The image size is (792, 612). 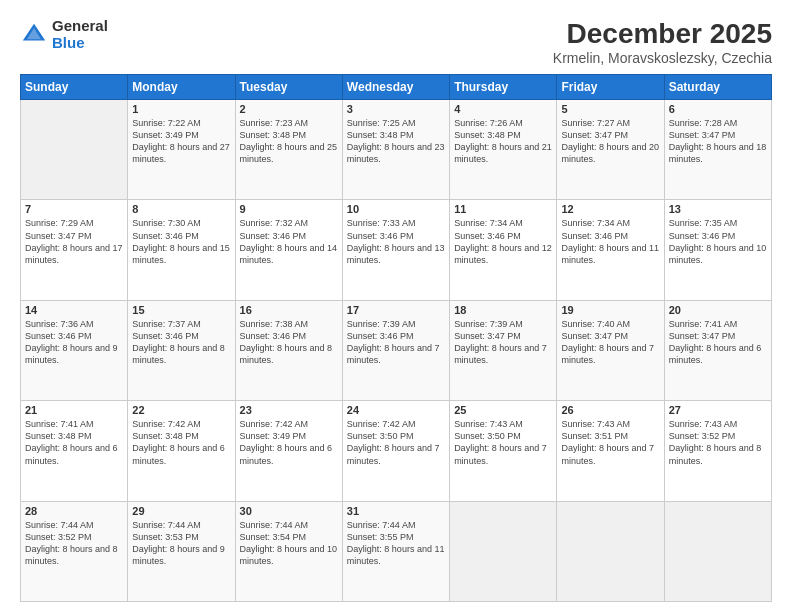 I want to click on day-detail: Sunrise: 7:44 AMSunset: 3:55 PMDaylight:…, so click(x=396, y=544).